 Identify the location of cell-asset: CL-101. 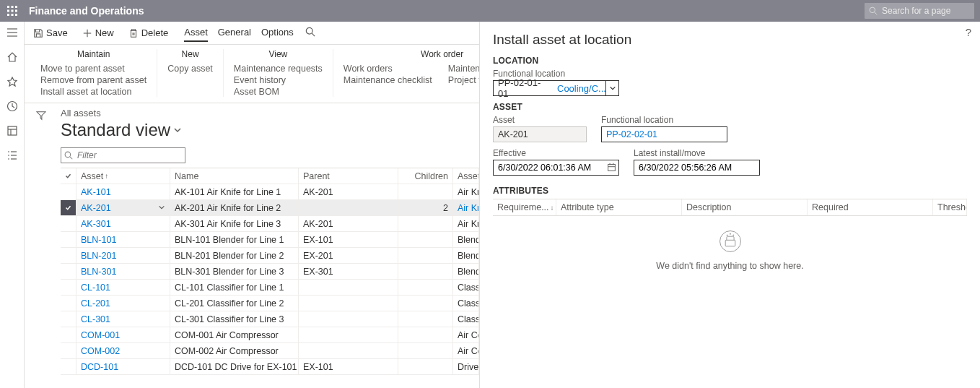
(123, 288).